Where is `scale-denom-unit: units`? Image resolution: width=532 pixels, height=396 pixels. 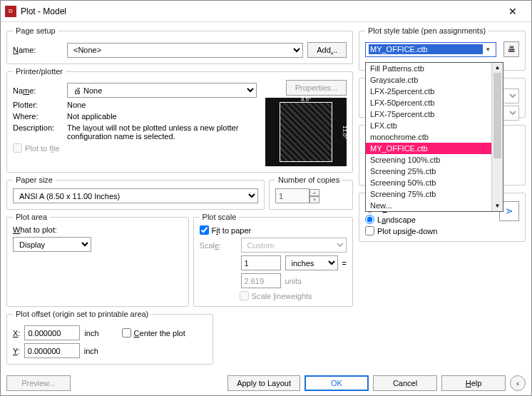 scale-denom-unit: units is located at coordinates (294, 281).